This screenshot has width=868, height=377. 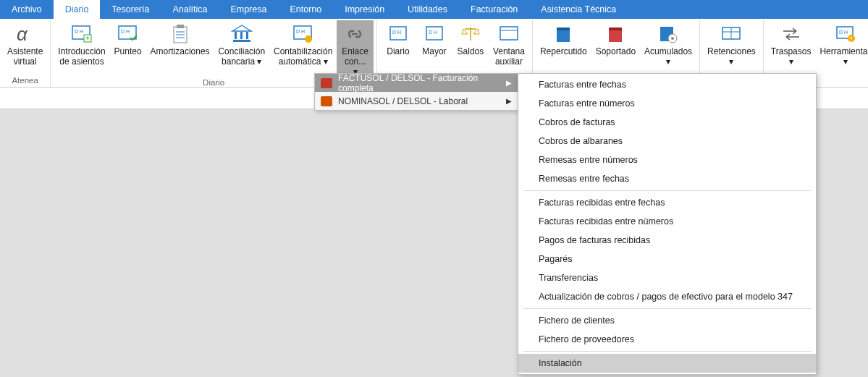 I want to click on mayor-button: D H Mayor, so click(x=434, y=39).